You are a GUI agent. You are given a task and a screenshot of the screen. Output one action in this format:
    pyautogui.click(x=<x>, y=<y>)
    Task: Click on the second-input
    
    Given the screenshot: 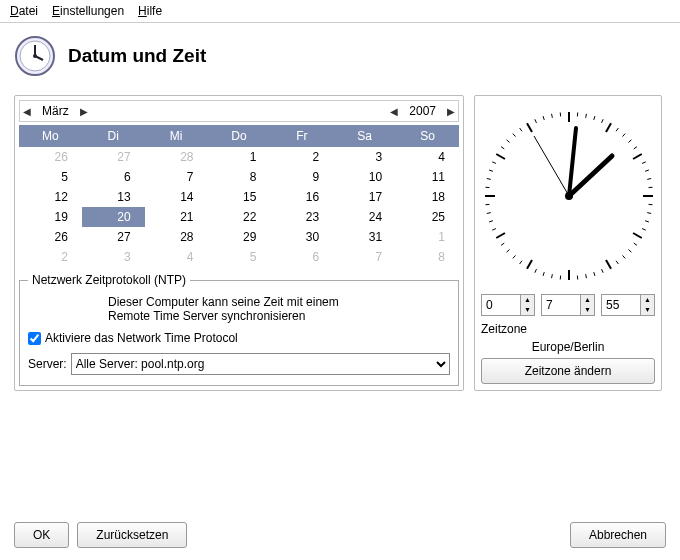 What is the action you would take?
    pyautogui.click(x=621, y=305)
    